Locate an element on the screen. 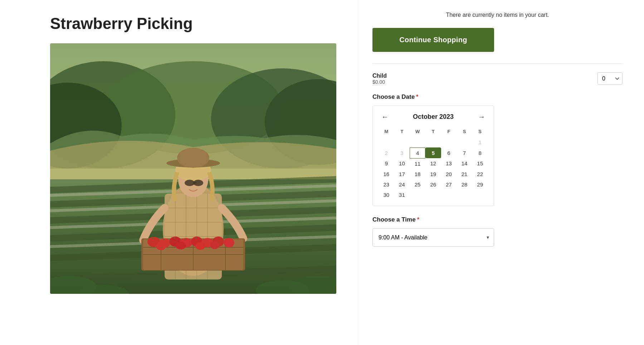 This screenshot has width=644, height=345. choose-time-label: Choose a Time * is located at coordinates (497, 220).